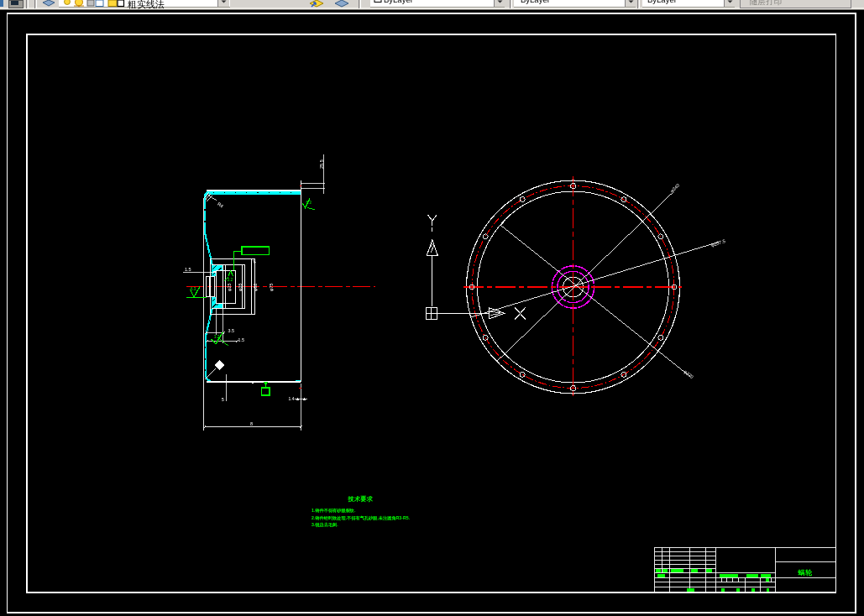 The height and width of the screenshot is (616, 864). Describe the element at coordinates (271, 287) in the screenshot. I see `svg-text: φ75` at that location.